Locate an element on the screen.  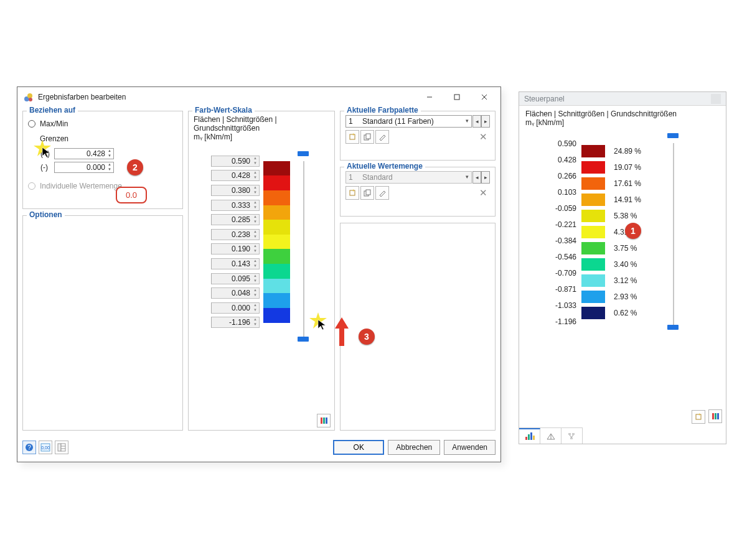
radio-maxmin is located at coordinates (32, 124).